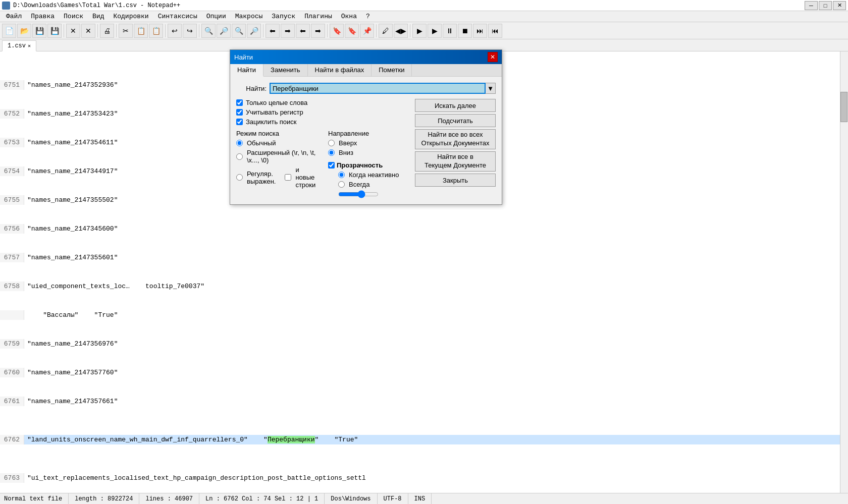 Image resolution: width=848 pixels, height=504 pixels. Describe the element at coordinates (480, 31) in the screenshot. I see `tb-step-over: ⏭` at that location.